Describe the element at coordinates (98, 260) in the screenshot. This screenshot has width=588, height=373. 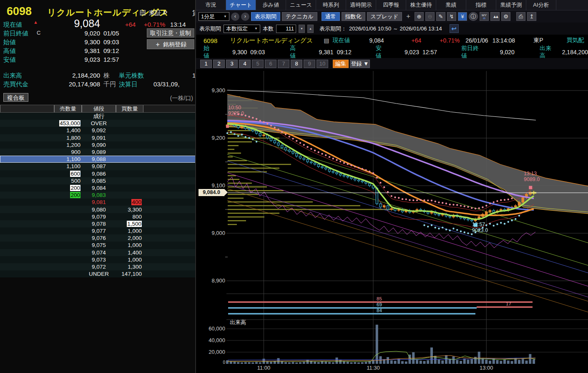
I see `order-book-row: 9,0731,000` at that location.